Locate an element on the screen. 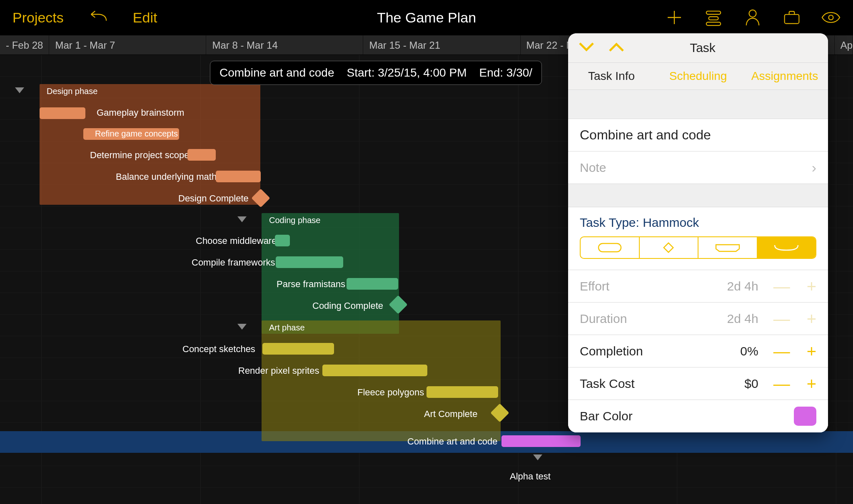 The height and width of the screenshot is (504, 853). chevron-right-icon: › is located at coordinates (814, 167).